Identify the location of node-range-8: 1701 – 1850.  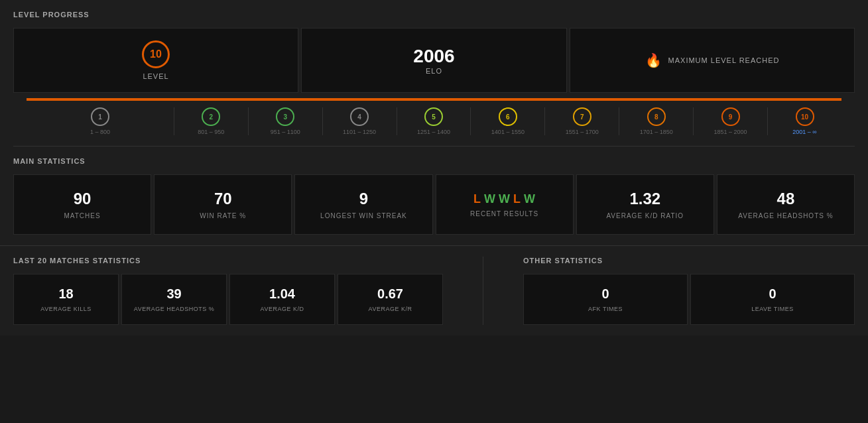
(656, 132).